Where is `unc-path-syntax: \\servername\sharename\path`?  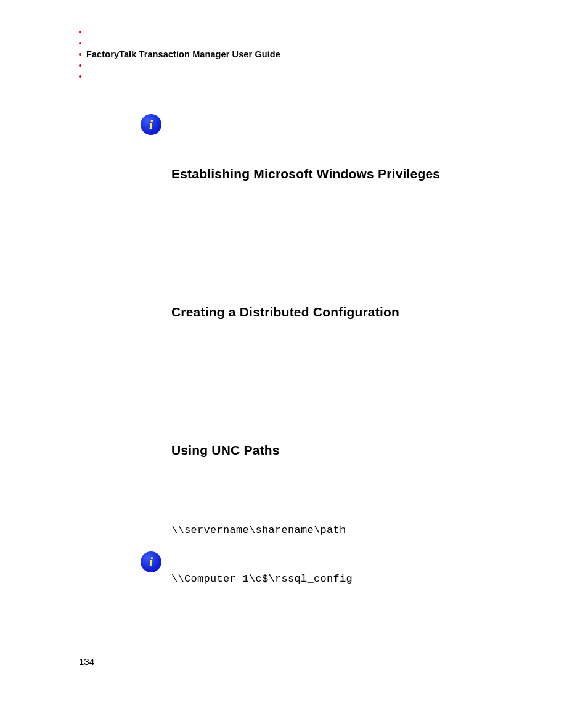 unc-path-syntax: \\servername\sharename\path is located at coordinates (347, 530).